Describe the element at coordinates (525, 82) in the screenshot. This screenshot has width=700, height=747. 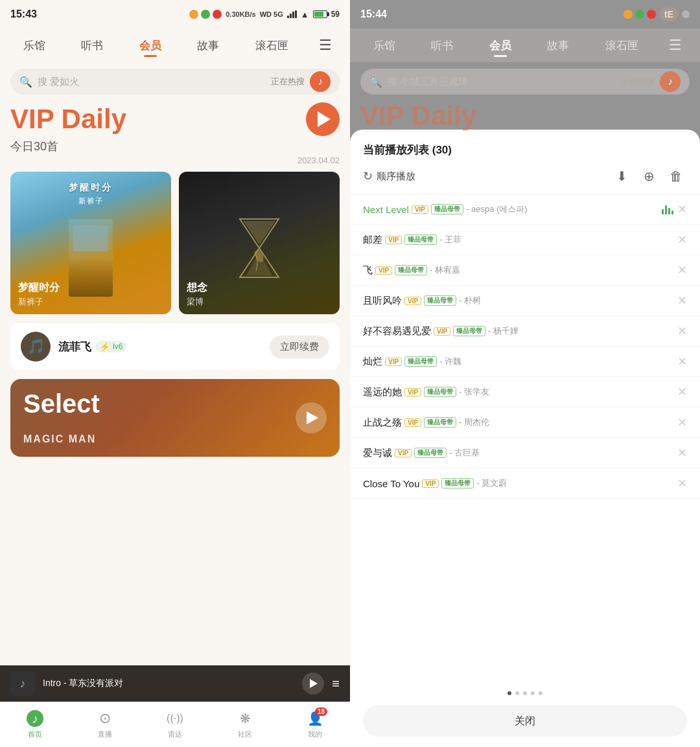
I see `right-search-bar: 🔍 搜 小城三月三戚琦 正在热搜 ♪` at that location.